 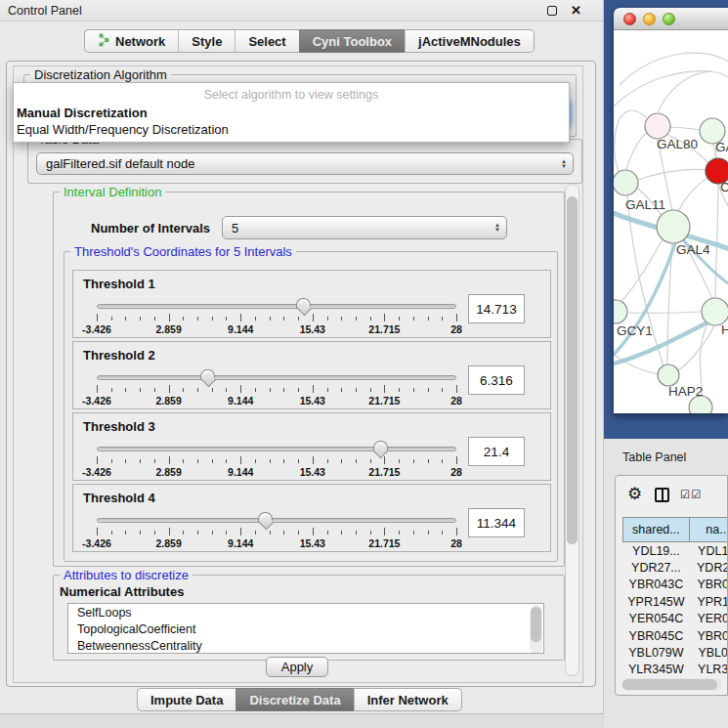 I want to click on num-intervals-select: 5 ▲▼, so click(x=364, y=228).